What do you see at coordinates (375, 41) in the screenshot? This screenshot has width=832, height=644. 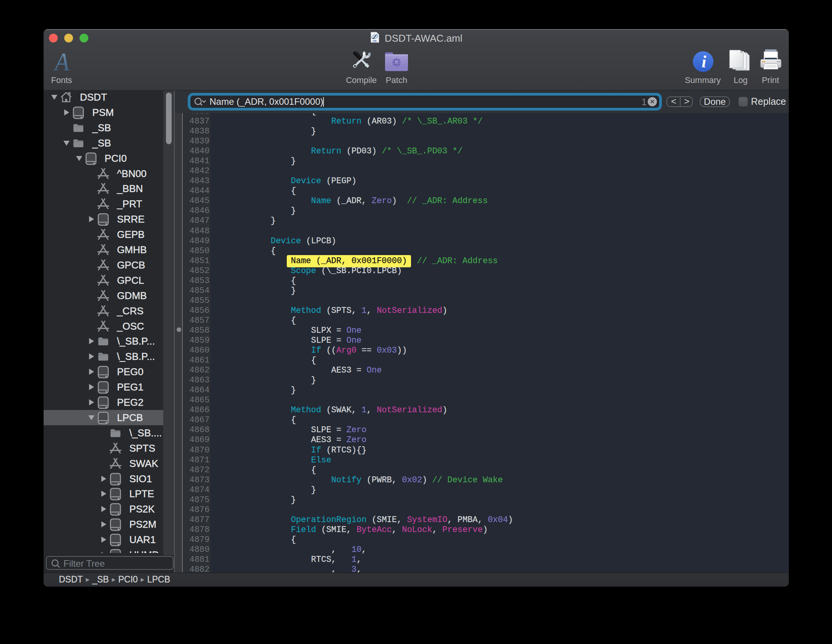 I see `svg-text: AML` at bounding box center [375, 41].